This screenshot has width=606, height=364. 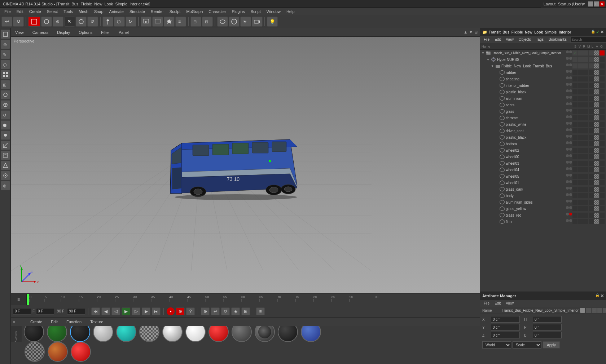 What do you see at coordinates (190, 311) in the screenshot?
I see `keyframe-help: ?` at bounding box center [190, 311].